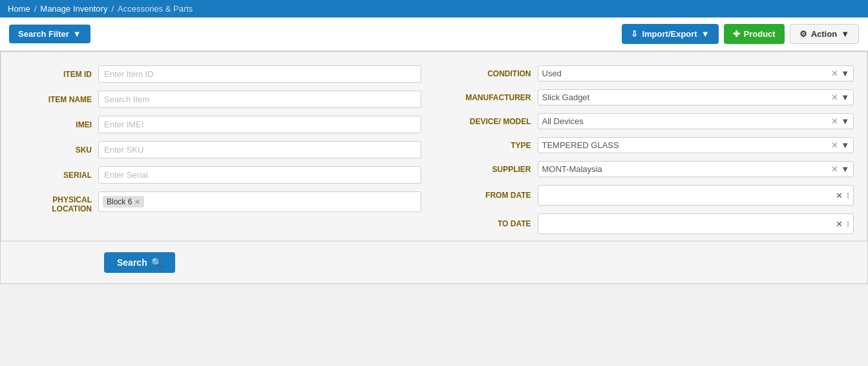 This screenshot has height=366, width=868. I want to click on manufacturer-select: Slick Gadget ✕ ▼, so click(696, 97).